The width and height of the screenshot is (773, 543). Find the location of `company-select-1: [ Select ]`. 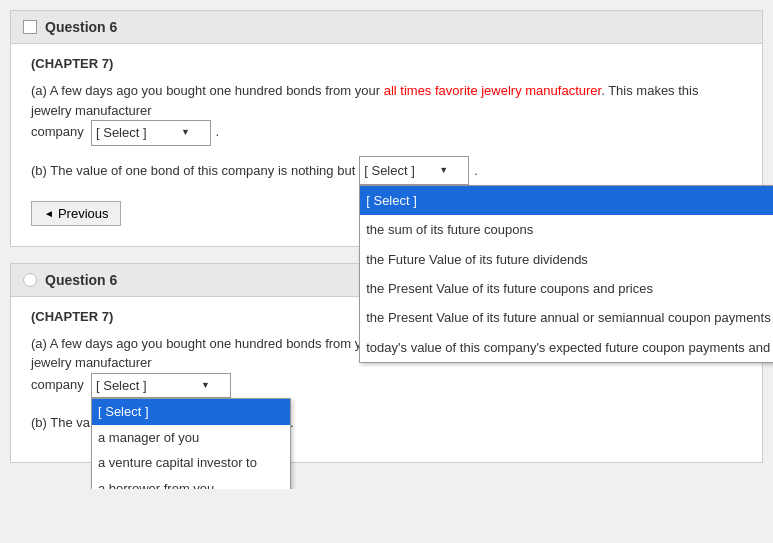

company-select-1: [ Select ] is located at coordinates (151, 133).